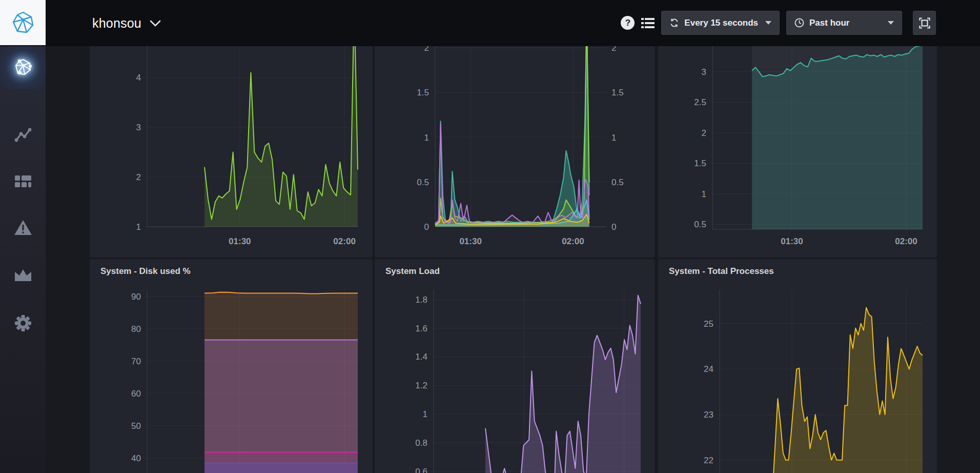 This screenshot has width=980, height=473. What do you see at coordinates (675, 23) in the screenshot?
I see `refresh-icon` at bounding box center [675, 23].